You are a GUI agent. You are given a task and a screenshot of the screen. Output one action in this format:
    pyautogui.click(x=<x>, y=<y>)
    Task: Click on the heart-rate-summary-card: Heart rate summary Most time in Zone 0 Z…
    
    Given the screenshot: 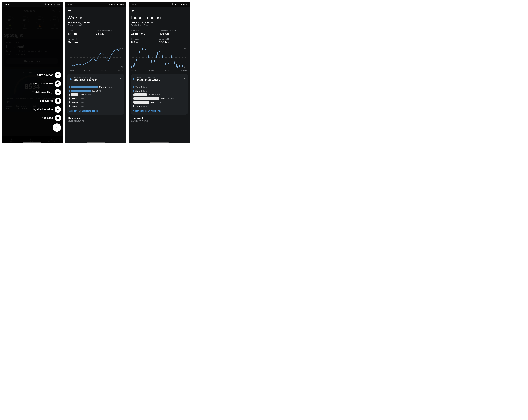 What is the action you would take?
    pyautogui.click(x=96, y=94)
    